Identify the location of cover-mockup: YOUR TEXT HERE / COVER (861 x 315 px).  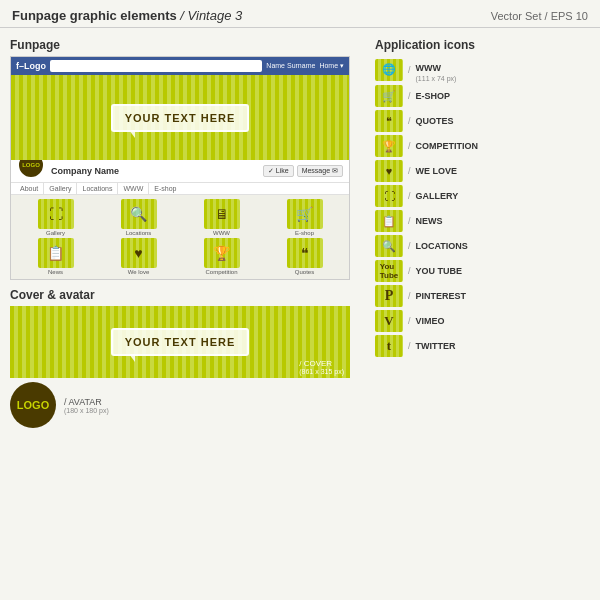
(180, 342).